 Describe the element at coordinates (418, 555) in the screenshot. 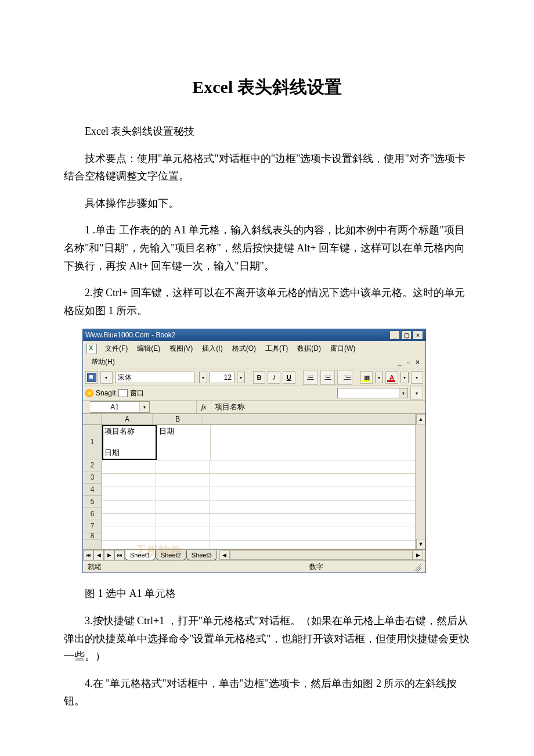

I see `scroll-right-button: ▶` at that location.